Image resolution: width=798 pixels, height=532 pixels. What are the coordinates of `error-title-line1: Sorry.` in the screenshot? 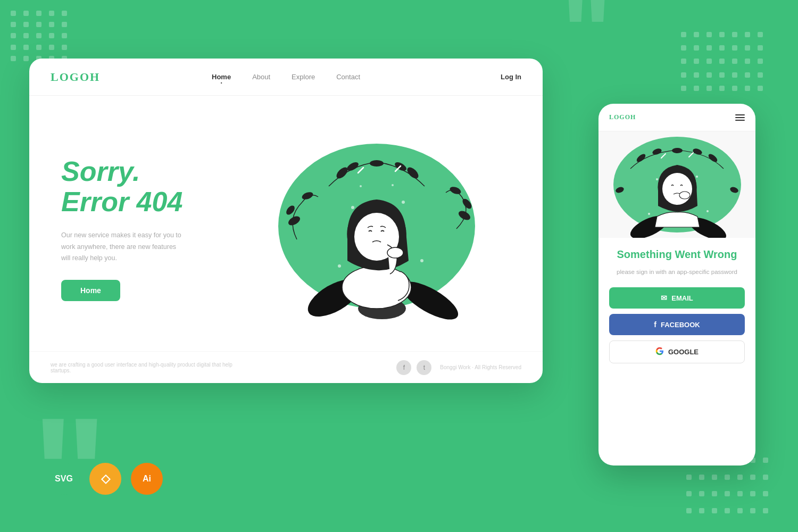 It's located at (146, 171).